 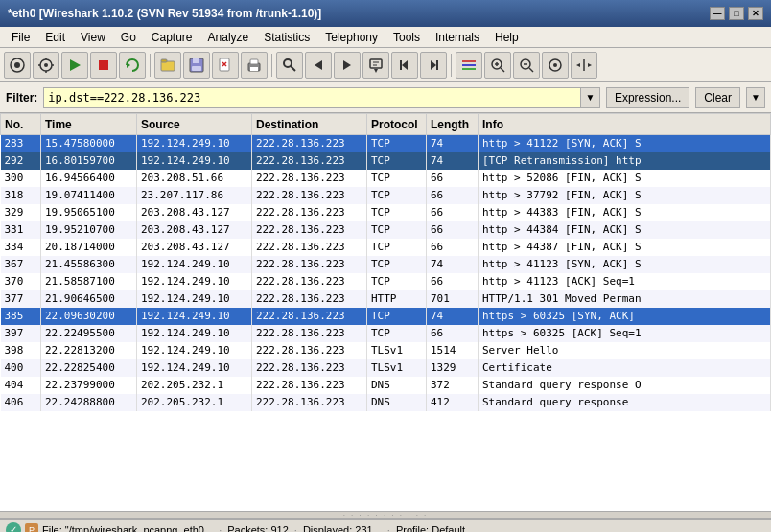 What do you see at coordinates (228, 37) in the screenshot?
I see `menu-analyze: Analyze` at bounding box center [228, 37].